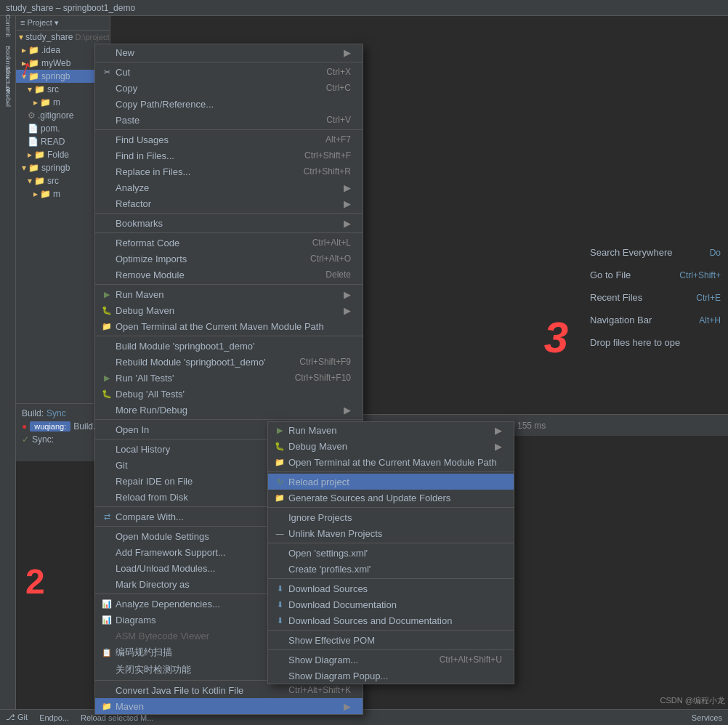  I want to click on shortcut-goto-label: Go to File, so click(610, 275).